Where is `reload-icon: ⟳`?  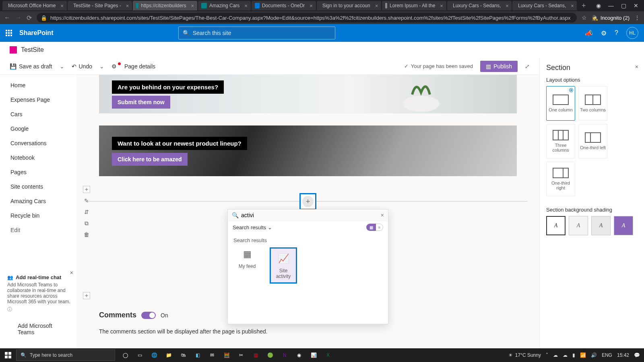 reload-icon: ⟳ is located at coordinates (29, 18).